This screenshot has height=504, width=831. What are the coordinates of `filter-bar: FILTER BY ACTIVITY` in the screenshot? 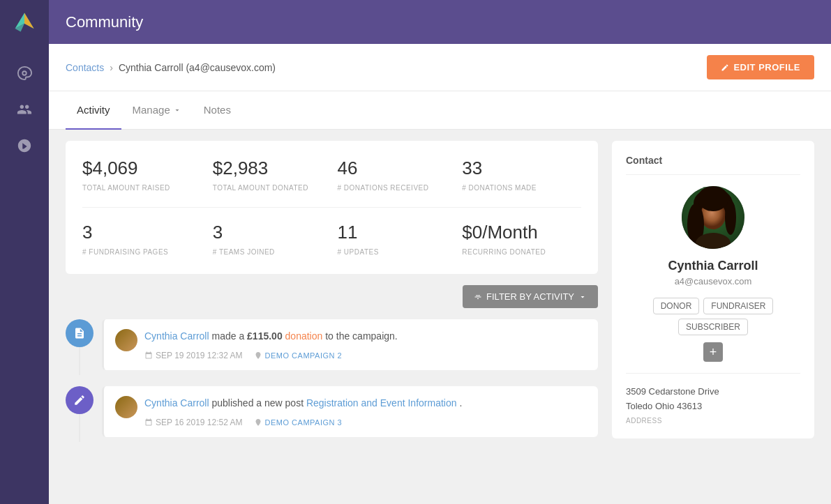 It's located at (332, 297).